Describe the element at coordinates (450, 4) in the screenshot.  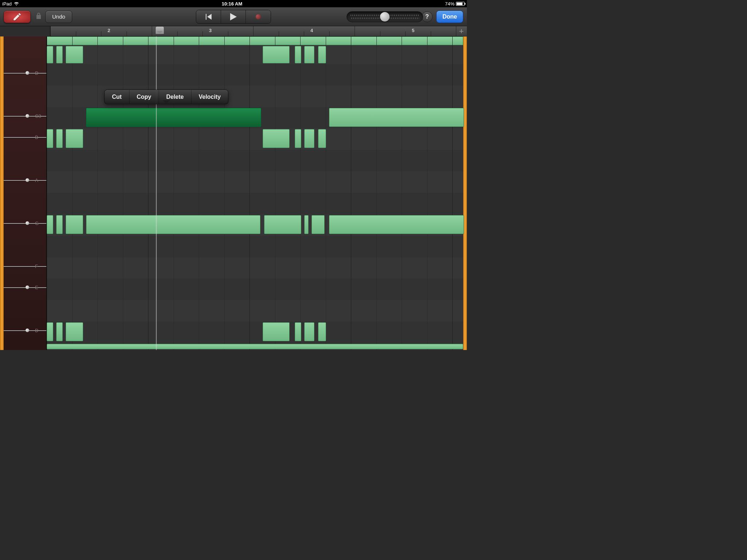
I see `battery-pct: 74%` at that location.